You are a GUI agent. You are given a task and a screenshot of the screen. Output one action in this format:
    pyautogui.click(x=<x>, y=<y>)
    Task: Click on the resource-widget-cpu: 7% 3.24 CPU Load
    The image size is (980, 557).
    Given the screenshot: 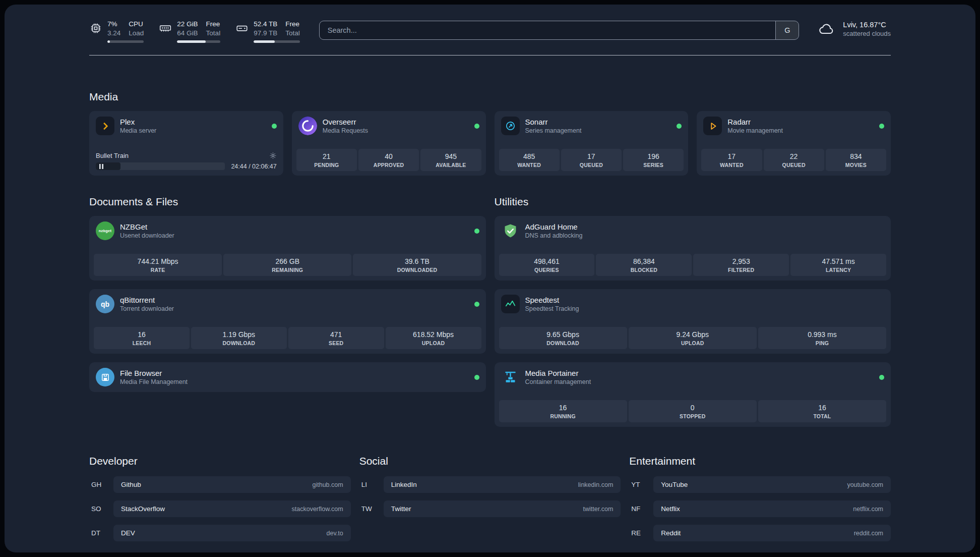 What is the action you would take?
    pyautogui.click(x=116, y=31)
    